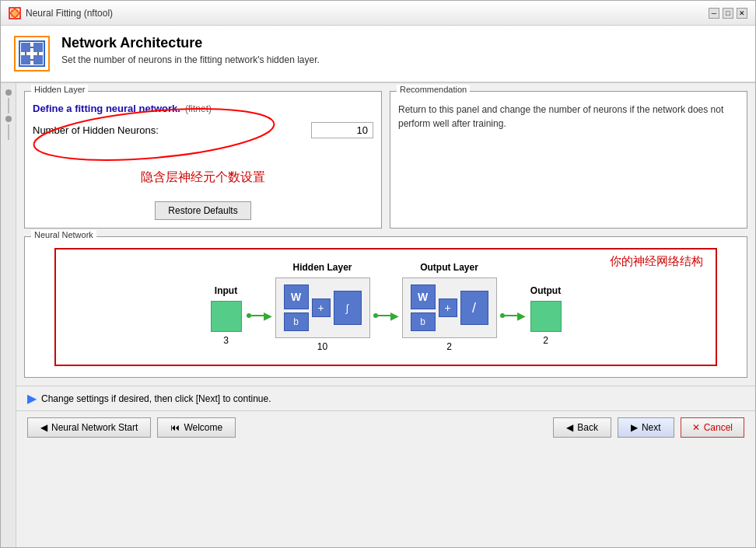  Describe the element at coordinates (423, 297) in the screenshot. I see `output-w-block: W` at that location.